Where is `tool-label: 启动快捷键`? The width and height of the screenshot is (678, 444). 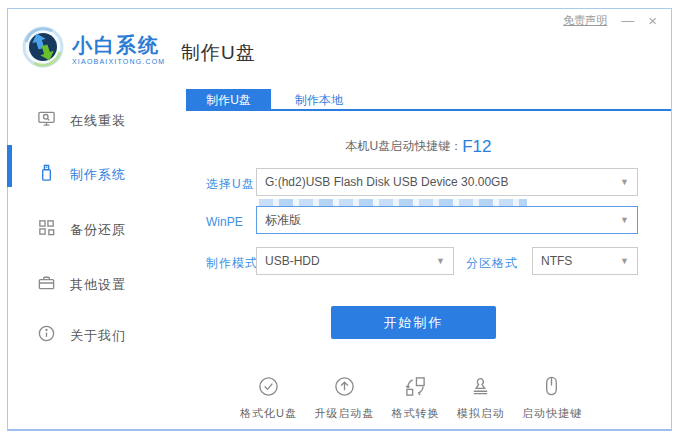 tool-label: 启动快捷键 is located at coordinates (552, 414).